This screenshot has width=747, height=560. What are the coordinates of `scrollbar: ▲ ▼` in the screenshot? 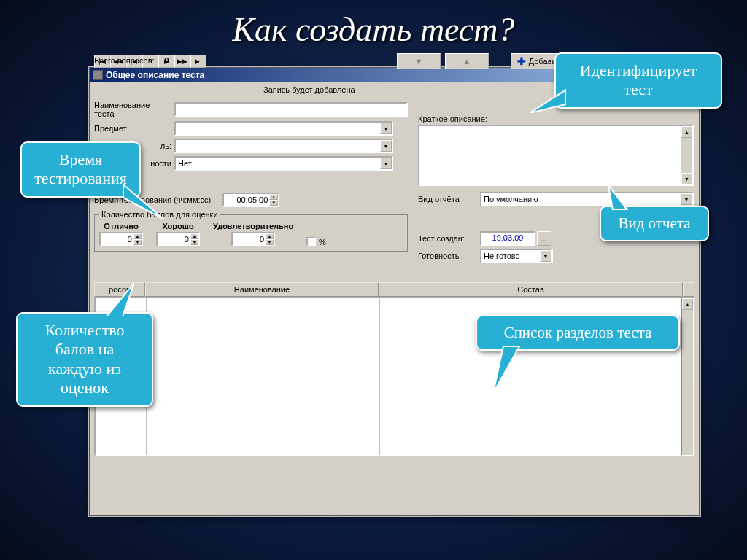 It's located at (686, 155).